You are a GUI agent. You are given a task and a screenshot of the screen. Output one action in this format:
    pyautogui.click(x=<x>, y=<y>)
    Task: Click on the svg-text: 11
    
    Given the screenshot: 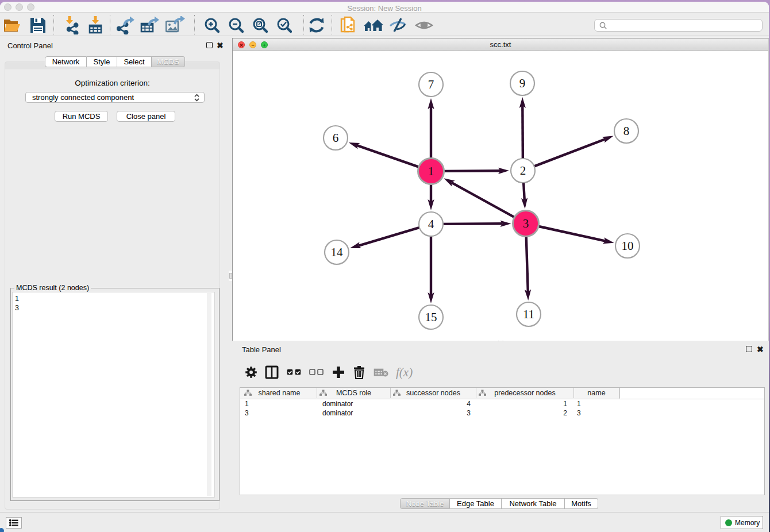 What is the action you would take?
    pyautogui.click(x=529, y=314)
    